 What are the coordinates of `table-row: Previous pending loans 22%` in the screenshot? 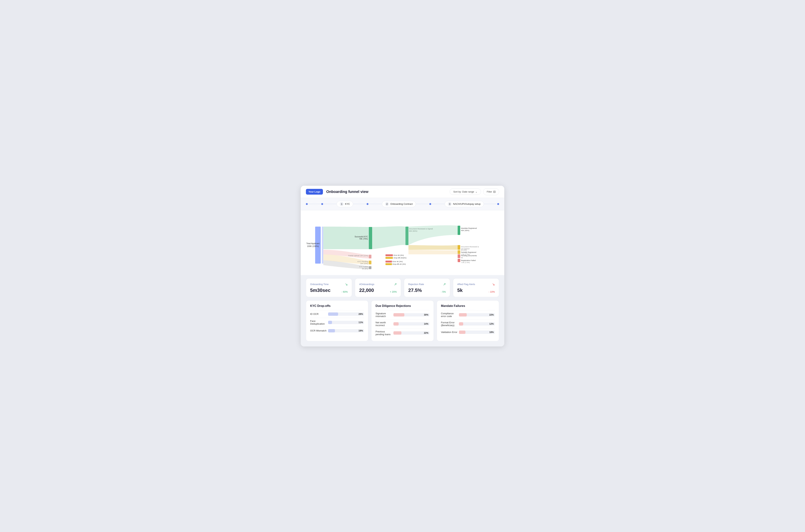 It's located at (402, 333).